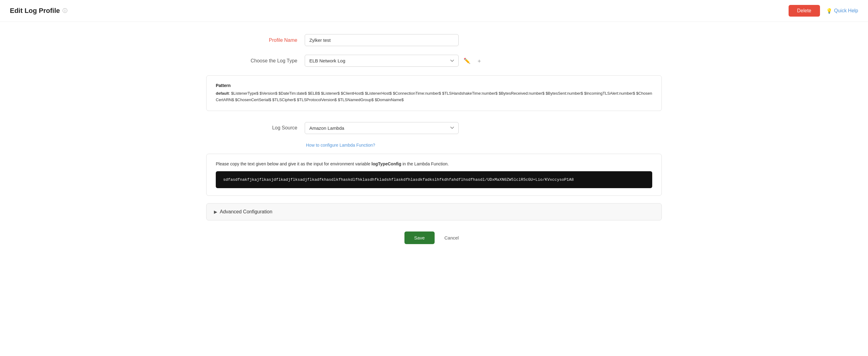 This screenshot has width=868, height=356. What do you see at coordinates (246, 212) in the screenshot?
I see `advanced-config-label: Advanced Configuration` at bounding box center [246, 212].